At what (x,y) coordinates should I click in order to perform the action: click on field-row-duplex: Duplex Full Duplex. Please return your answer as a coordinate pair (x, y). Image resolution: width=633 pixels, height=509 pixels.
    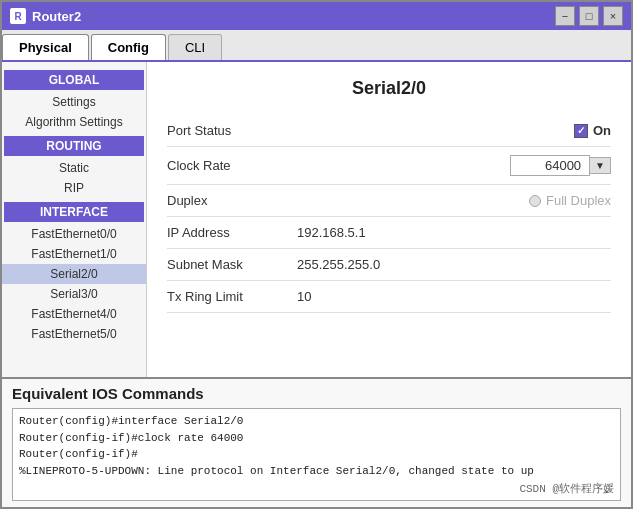
    Looking at the image, I should click on (389, 201).